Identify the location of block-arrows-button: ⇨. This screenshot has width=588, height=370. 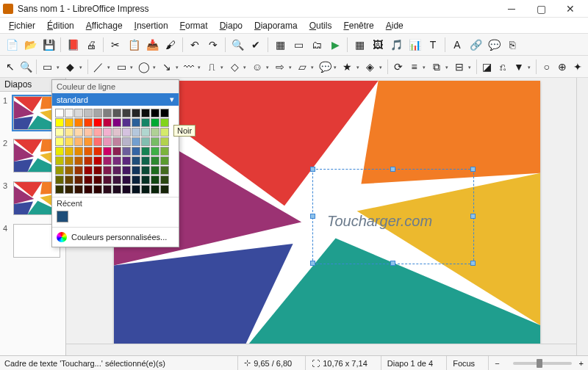
(283, 67).